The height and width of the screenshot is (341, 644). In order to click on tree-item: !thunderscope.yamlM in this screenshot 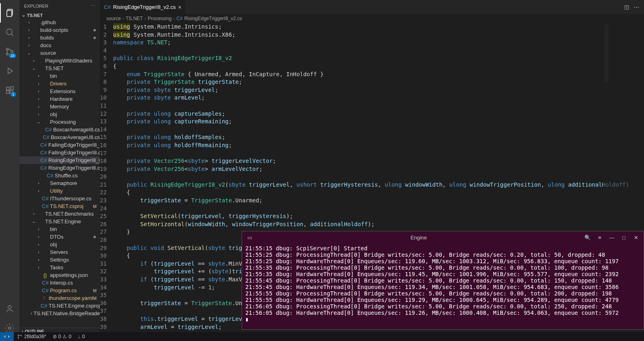, I will do `click(60, 298)`.